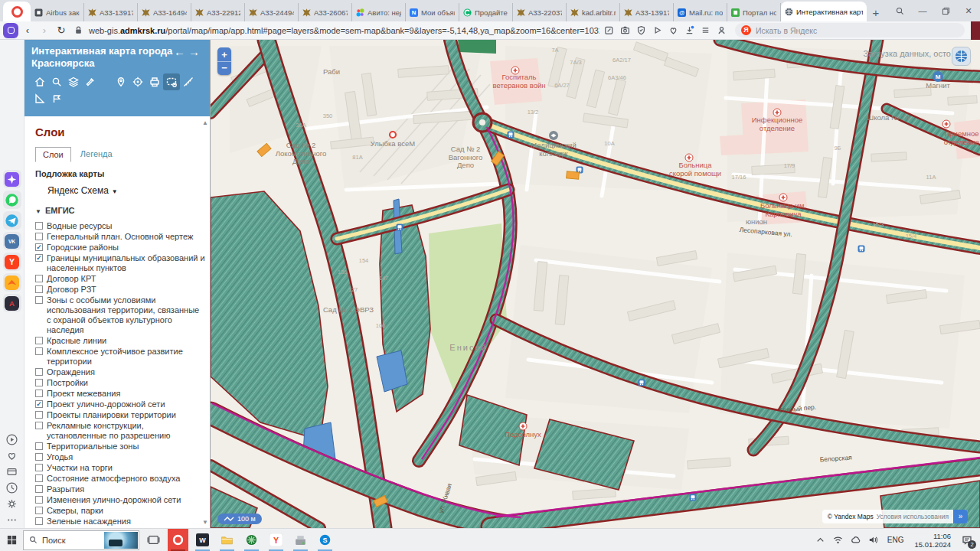 Image resolution: width=980 pixels, height=551 pixels. I want to click on profile-icon, so click(721, 31).